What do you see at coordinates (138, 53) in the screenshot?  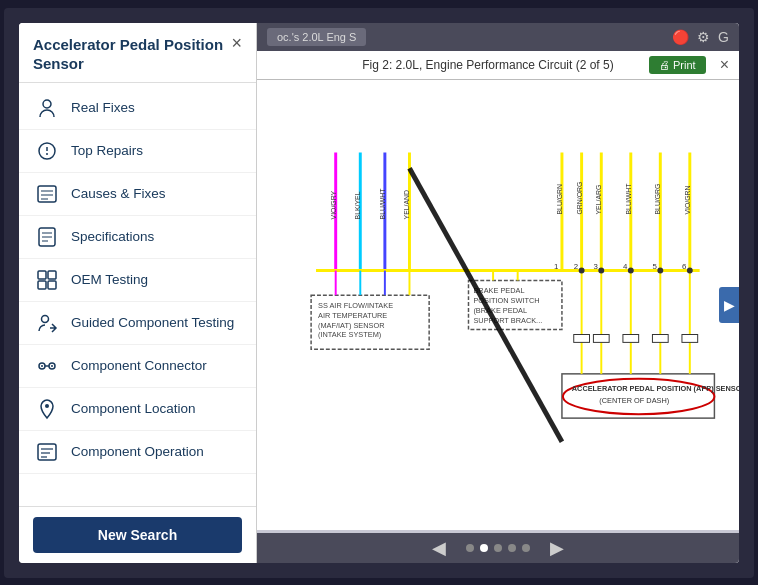 I see `sidebar-header: Accelerator Pedal Position Sensor ×` at bounding box center [138, 53].